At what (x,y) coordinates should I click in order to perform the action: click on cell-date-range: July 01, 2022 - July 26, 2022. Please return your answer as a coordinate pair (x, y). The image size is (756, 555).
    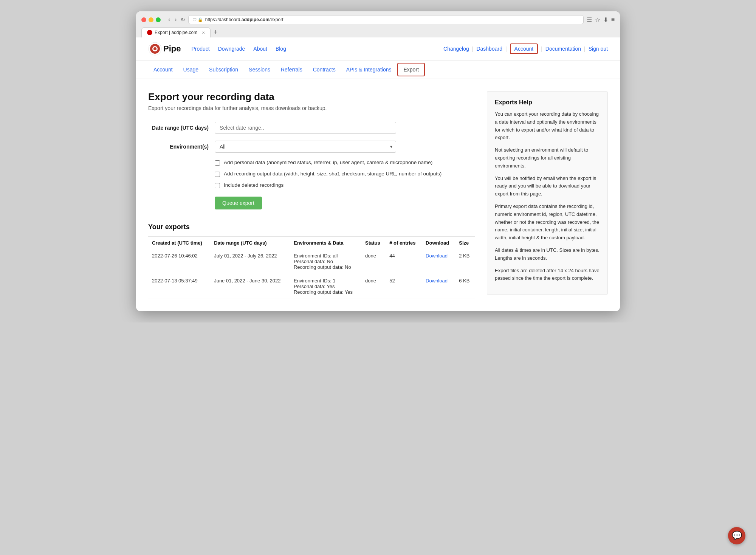
    Looking at the image, I should click on (250, 262).